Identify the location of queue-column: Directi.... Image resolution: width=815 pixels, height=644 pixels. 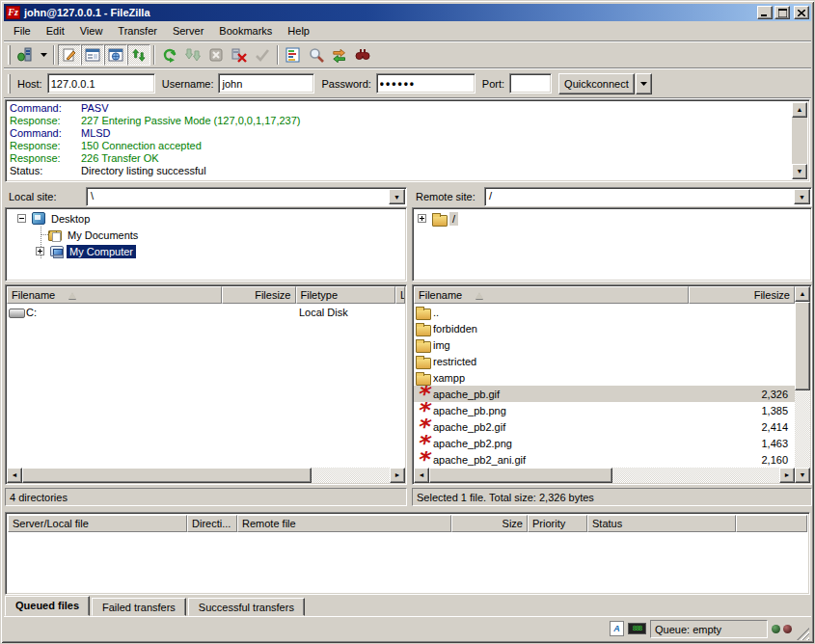
(212, 523).